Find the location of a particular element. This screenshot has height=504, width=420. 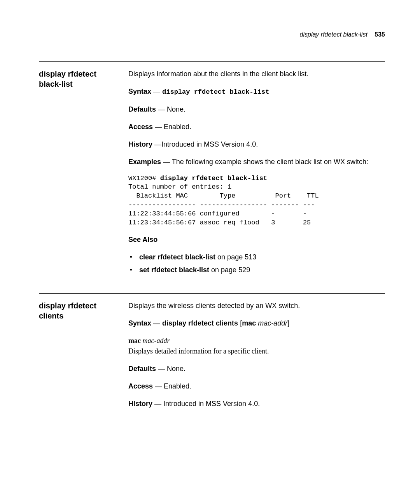

cli-output: Total number of entries: 1 Blacklist MAC… is located at coordinates (224, 205).